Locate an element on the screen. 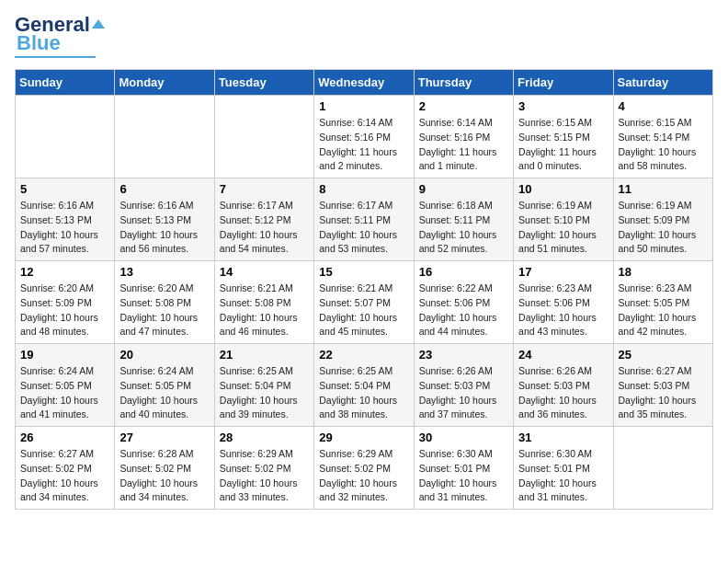 The image size is (728, 563). calendar-cell: 22Sunrise: 6:25 AMSunset: 5:04 PMDayligh… is located at coordinates (364, 385).